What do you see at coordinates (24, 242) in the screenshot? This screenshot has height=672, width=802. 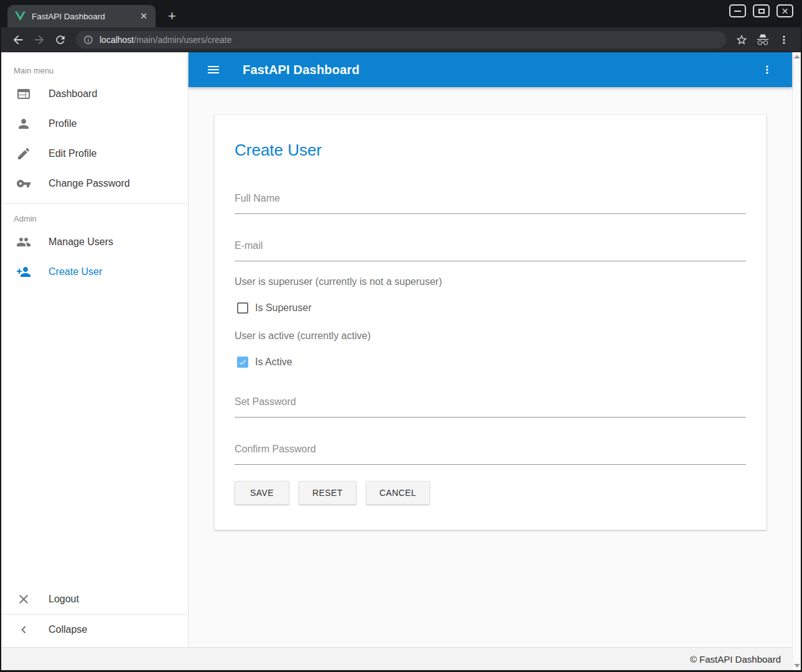 I see `group-icon` at bounding box center [24, 242].